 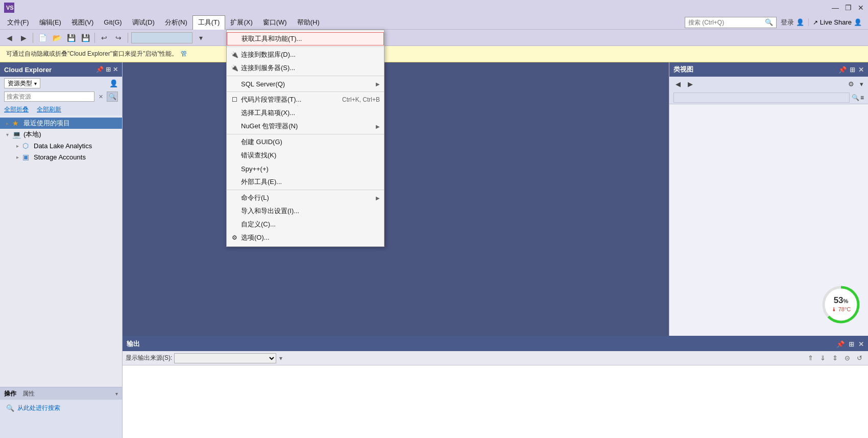 What do you see at coordinates (201, 38) in the screenshot?
I see `toolbar-config-arrow: ▾` at bounding box center [201, 38].